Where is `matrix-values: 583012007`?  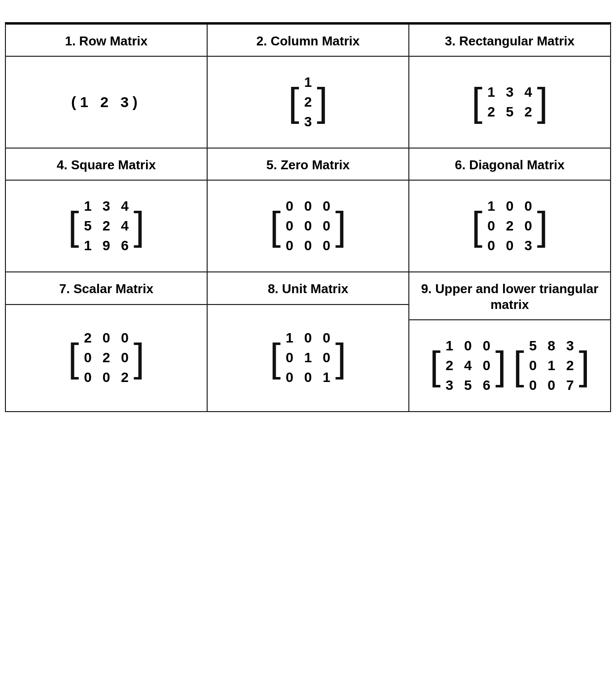
matrix-values: 583012007 is located at coordinates (551, 366).